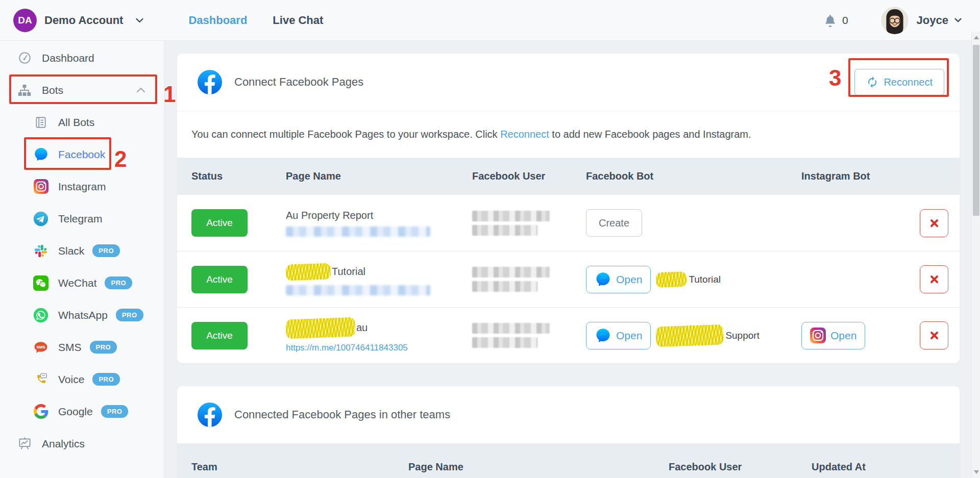 This screenshot has height=478, width=980. Describe the element at coordinates (82, 411) in the screenshot. I see `sidebar-item-google: Google PRO` at that location.